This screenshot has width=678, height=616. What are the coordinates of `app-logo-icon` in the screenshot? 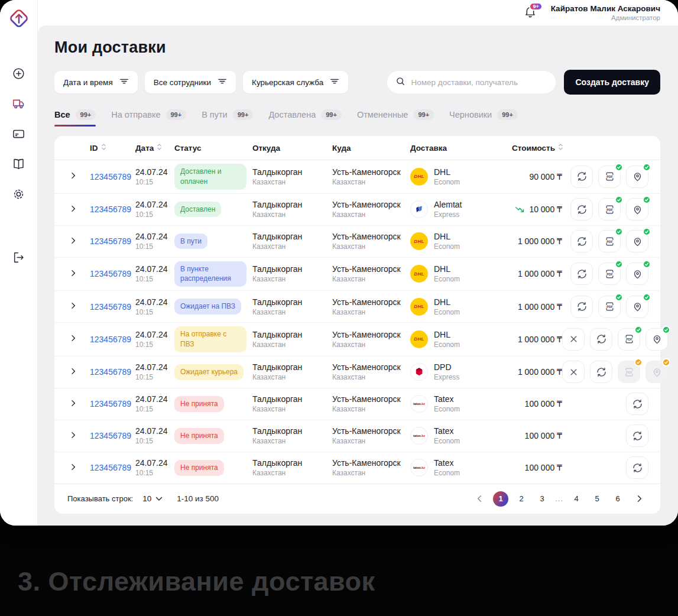 It's located at (19, 18).